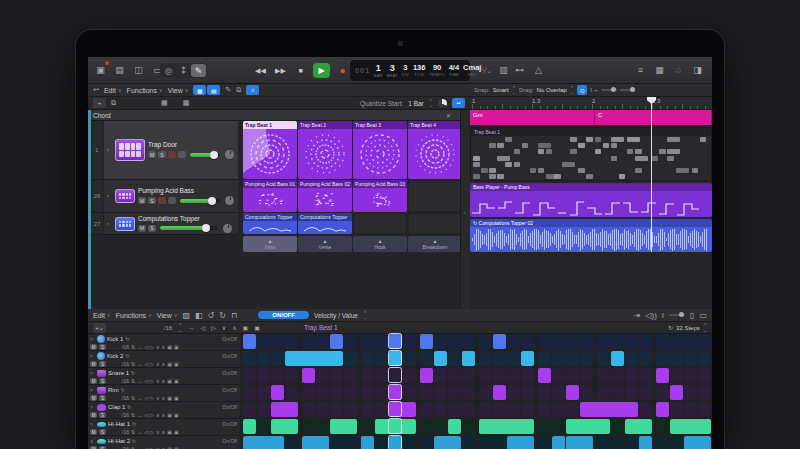  What do you see at coordinates (172, 200) in the screenshot?
I see `input-monitor-button` at bounding box center [172, 200].